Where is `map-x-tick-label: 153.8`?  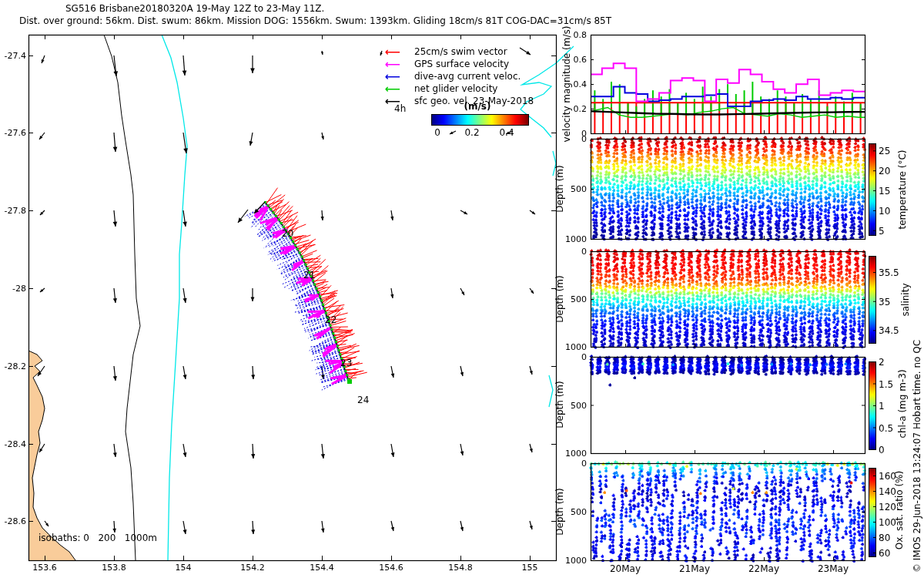 map-x-tick-label: 153.8 is located at coordinates (114, 567).